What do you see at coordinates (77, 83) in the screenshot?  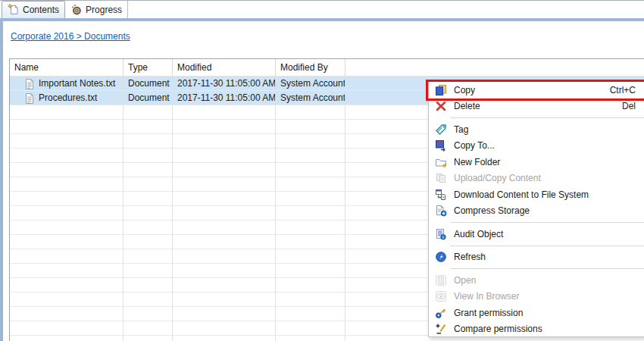 I see `file-name: Important Notes.txt` at bounding box center [77, 83].